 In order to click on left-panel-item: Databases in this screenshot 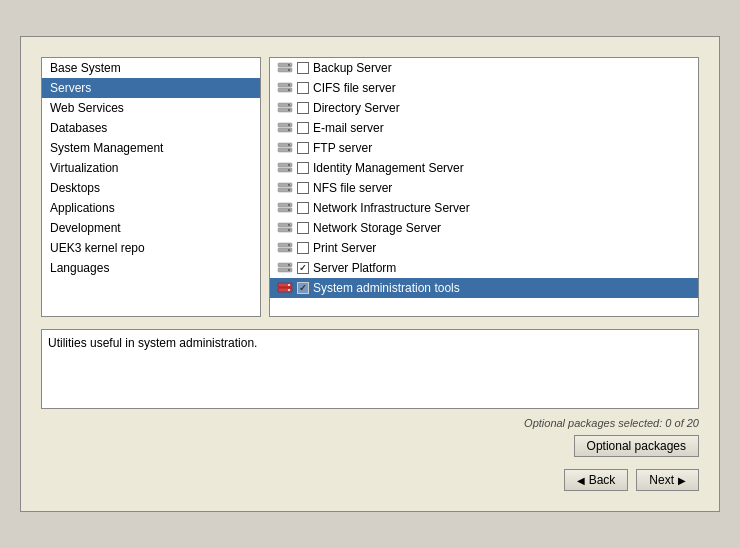, I will do `click(151, 128)`.